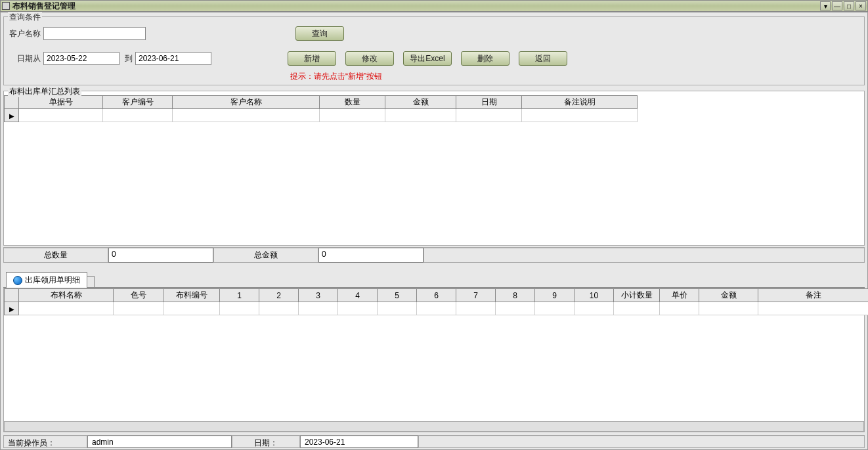 The height and width of the screenshot is (450, 868). I want to click on detail-grid-header: 布料名称 色号 布料编号 1 2 3 4 5 6 7 8 9 10 小计数量 单…, so click(436, 302).